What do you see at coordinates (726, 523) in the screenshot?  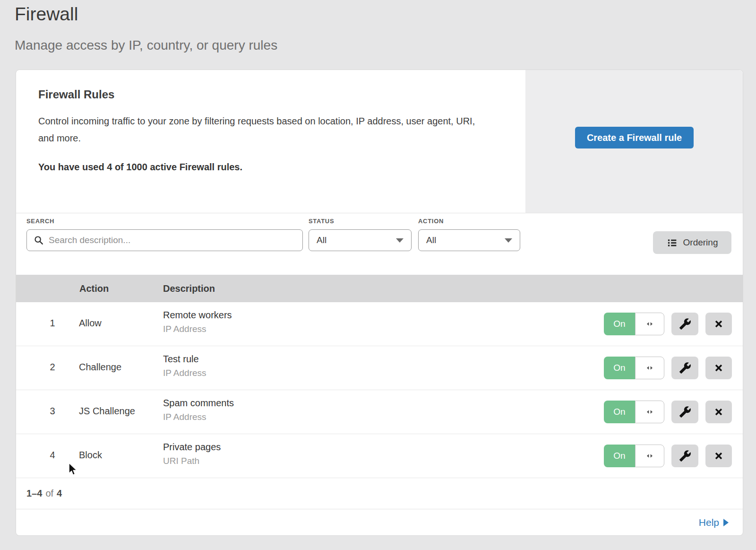 I see `help-arrow-icon` at bounding box center [726, 523].